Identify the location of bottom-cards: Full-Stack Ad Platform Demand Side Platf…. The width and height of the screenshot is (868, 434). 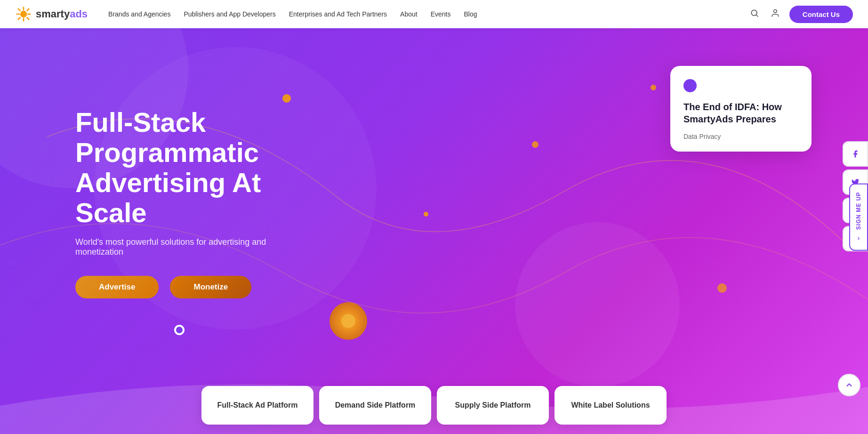
(434, 405).